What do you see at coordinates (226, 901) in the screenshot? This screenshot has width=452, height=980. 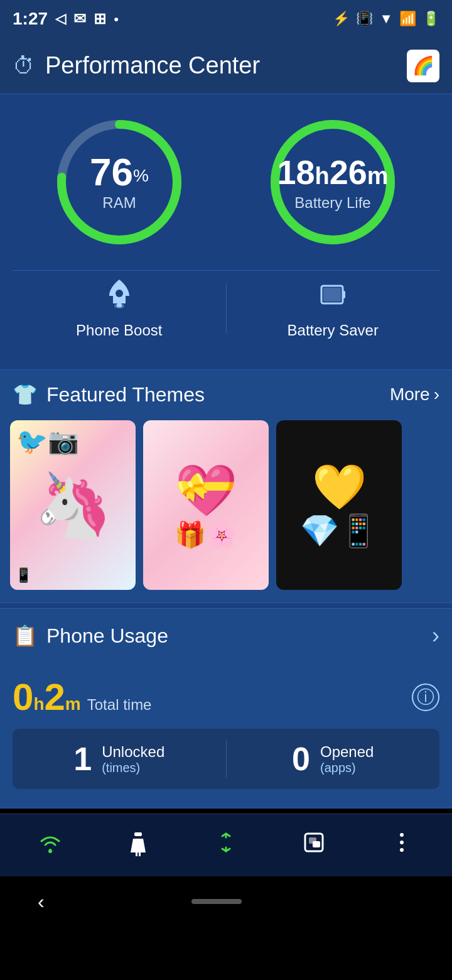 I see `android-nav: ‹` at bounding box center [226, 901].